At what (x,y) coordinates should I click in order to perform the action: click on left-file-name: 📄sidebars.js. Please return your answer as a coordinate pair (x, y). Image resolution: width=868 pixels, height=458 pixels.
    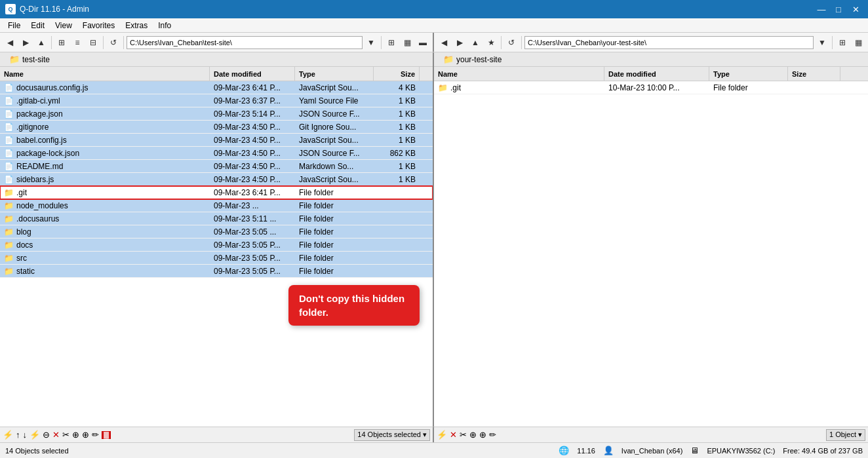
    Looking at the image, I should click on (105, 180).